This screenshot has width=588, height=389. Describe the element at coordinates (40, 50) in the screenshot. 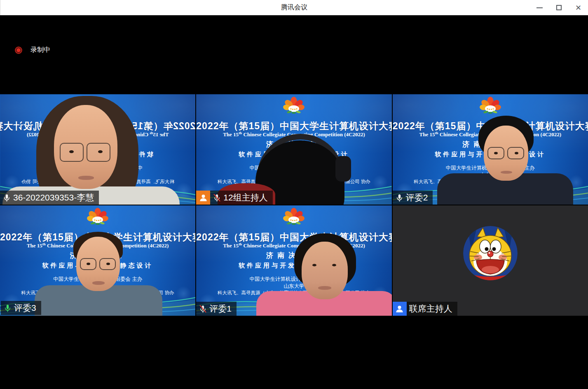

I see `recording-label: 录制中` at that location.